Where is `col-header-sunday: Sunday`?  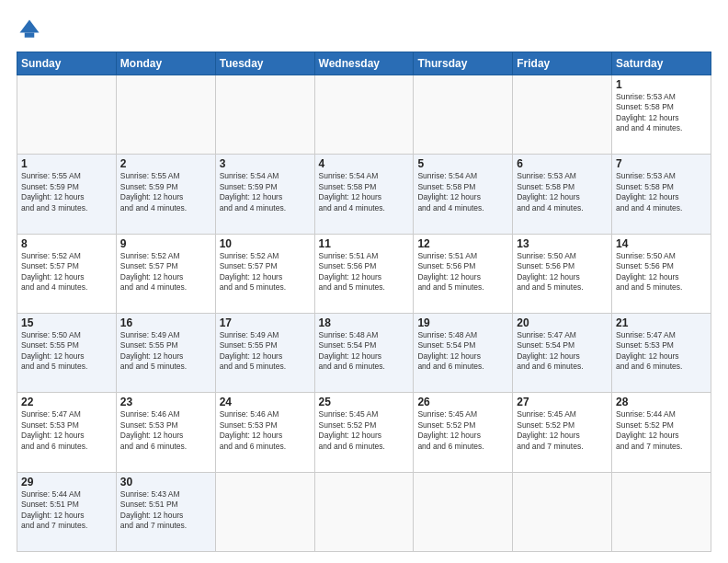 col-header-sunday: Sunday is located at coordinates (67, 64).